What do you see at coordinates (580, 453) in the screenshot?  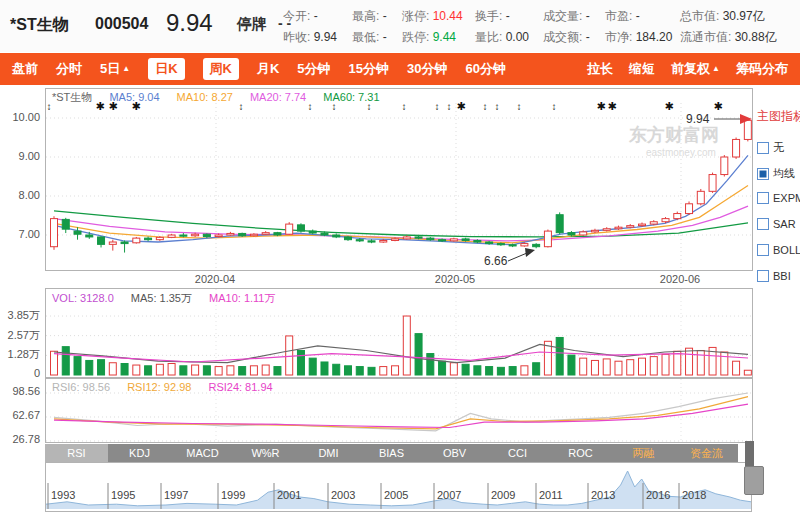 I see `tab-ROC: ROC` at bounding box center [580, 453].